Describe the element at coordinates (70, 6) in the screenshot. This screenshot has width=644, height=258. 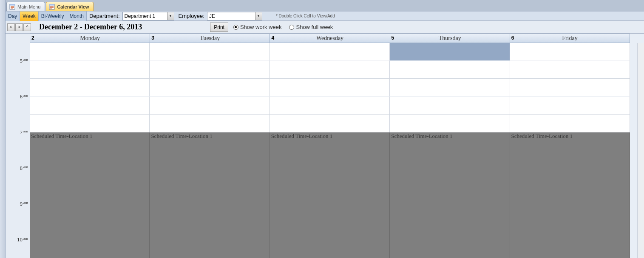
I see `tab-calendar-view: Calendar View` at that location.